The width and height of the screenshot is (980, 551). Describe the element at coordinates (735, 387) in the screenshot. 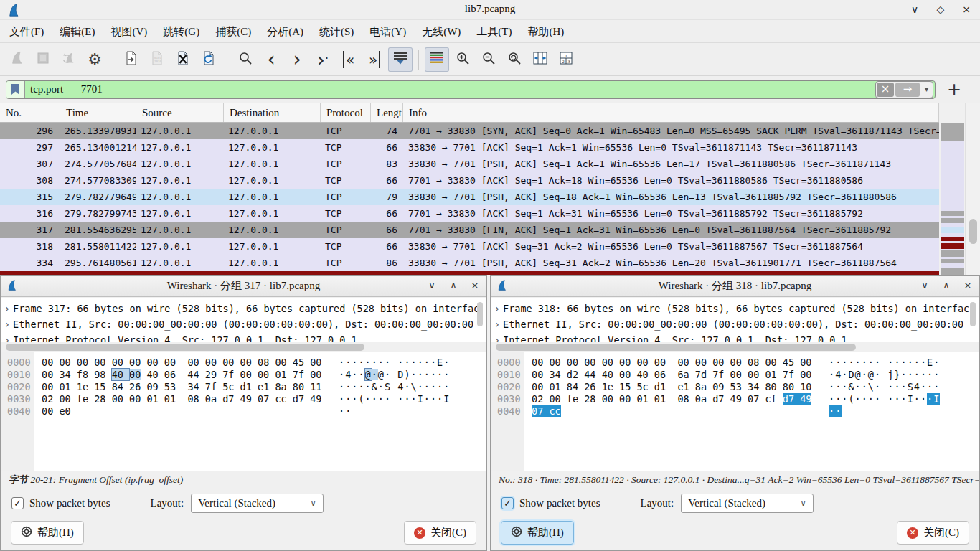

I see `hex-row: 002000 01 84 26 1e 15 5c d1 e1 8a 09 53 …` at that location.